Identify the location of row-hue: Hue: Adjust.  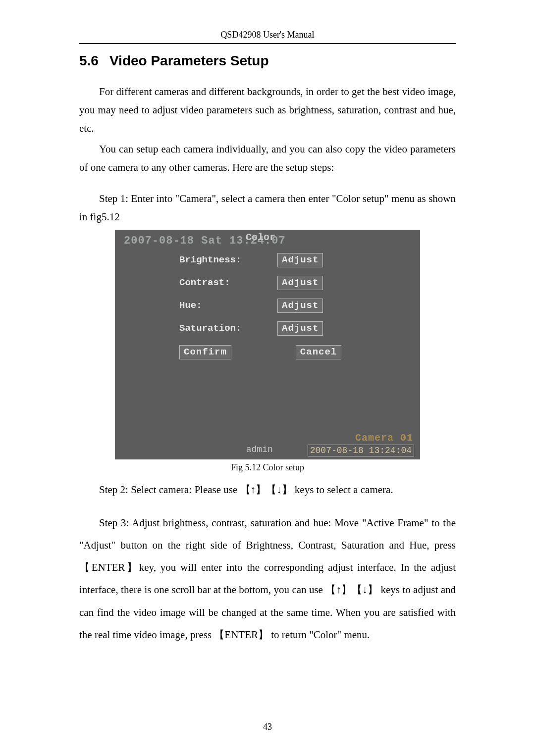
(251, 305).